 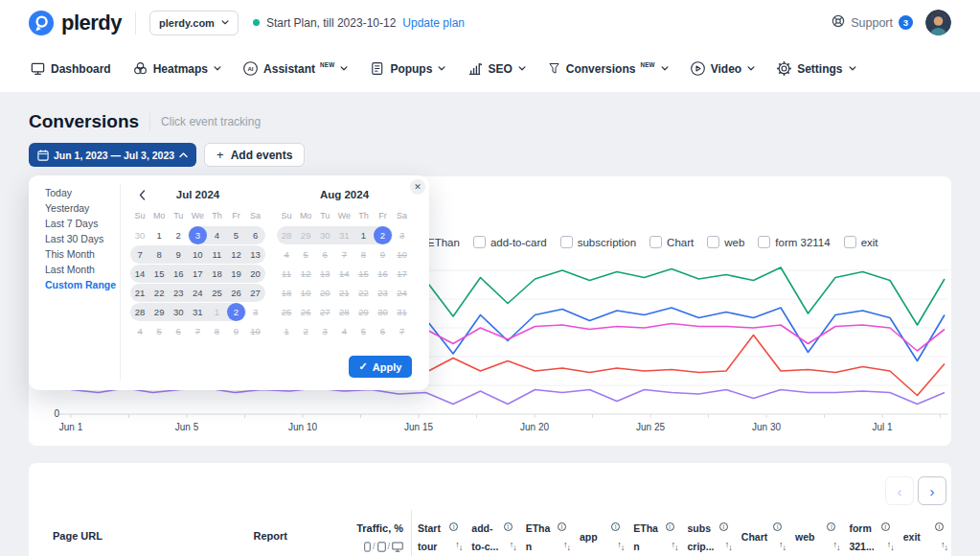 What do you see at coordinates (80, 223) in the screenshot?
I see `preset-last-7-days: Last 7 Days` at bounding box center [80, 223].